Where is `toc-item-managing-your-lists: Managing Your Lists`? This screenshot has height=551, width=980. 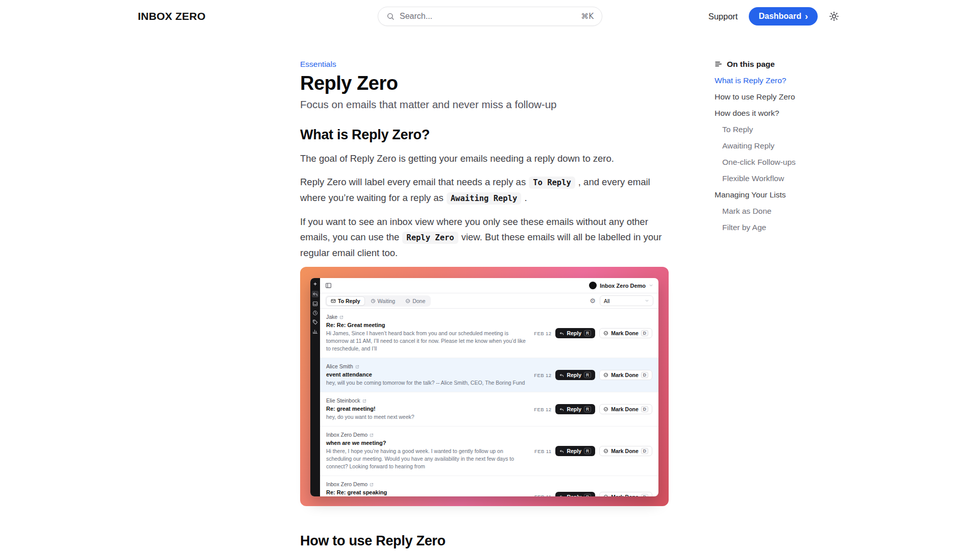 toc-item-managing-your-lists: Managing Your Lists is located at coordinates (770, 195).